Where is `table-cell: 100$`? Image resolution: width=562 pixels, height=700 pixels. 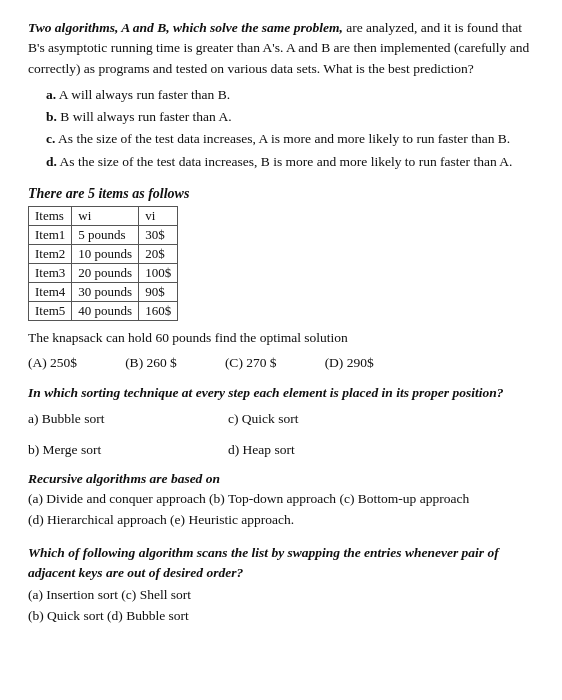
table-cell: 100$ is located at coordinates (158, 272).